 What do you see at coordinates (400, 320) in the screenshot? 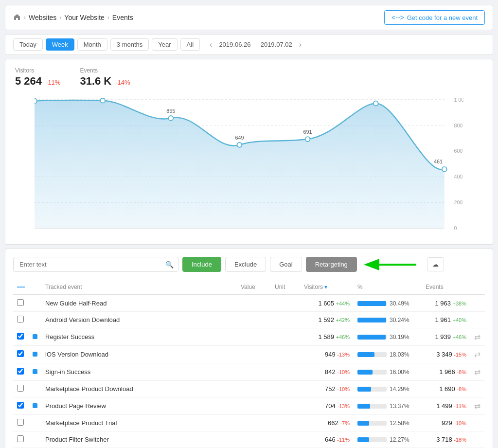
I see `percent-text: 30.24%` at bounding box center [400, 320].